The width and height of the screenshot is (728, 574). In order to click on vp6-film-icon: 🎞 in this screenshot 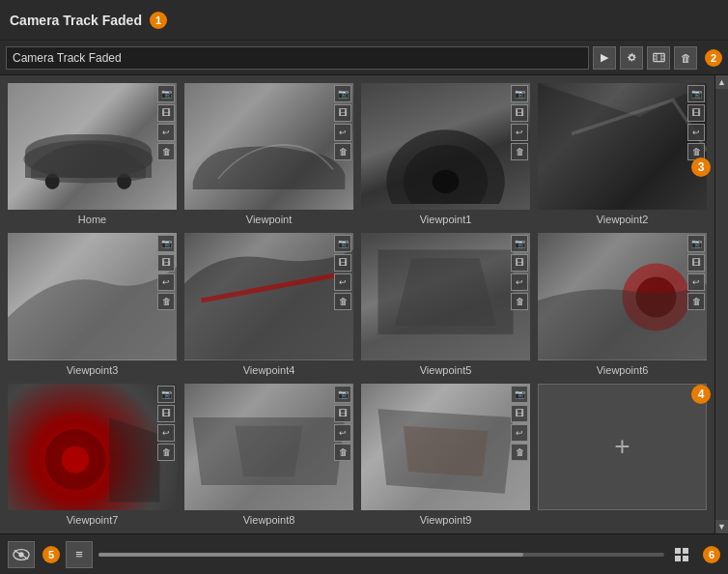, I will do `click(519, 263)`.